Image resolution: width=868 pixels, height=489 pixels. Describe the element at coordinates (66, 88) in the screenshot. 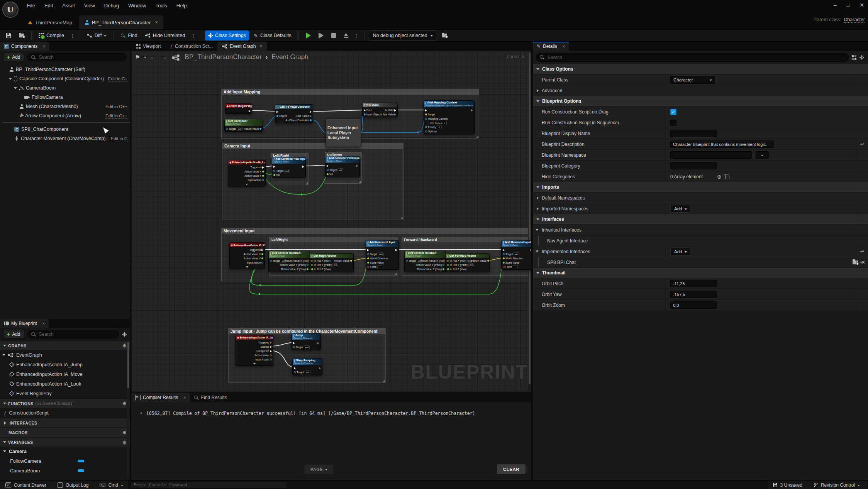

I see `tree-row: CameraBoom` at that location.